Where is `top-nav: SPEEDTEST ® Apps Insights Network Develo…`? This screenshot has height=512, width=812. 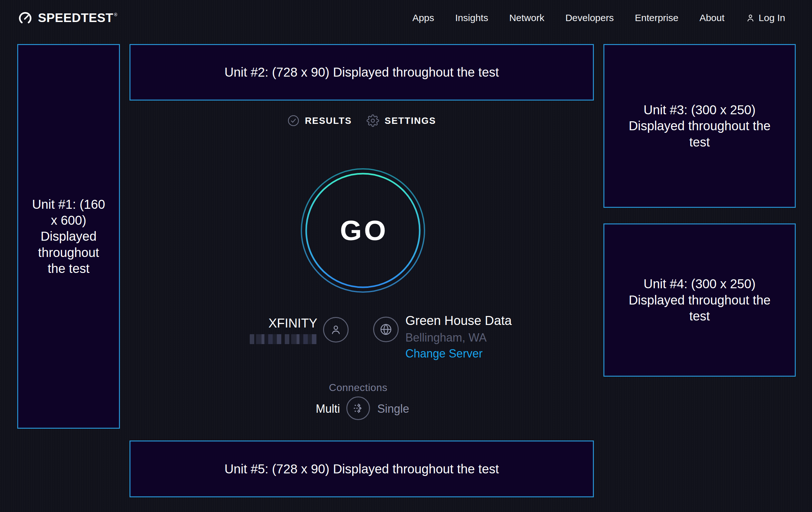 top-nav: SPEEDTEST ® Apps Insights Network Develo… is located at coordinates (406, 18).